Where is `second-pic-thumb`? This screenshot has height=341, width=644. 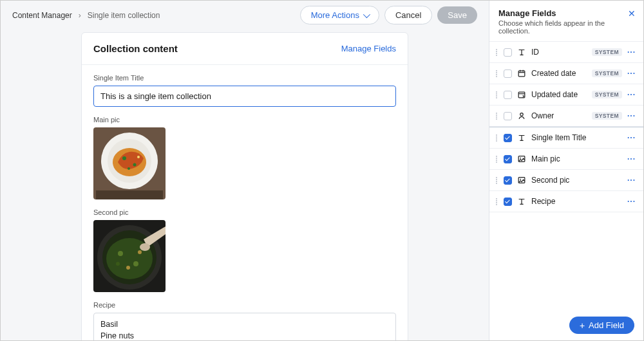 second-pic-thumb is located at coordinates (129, 256).